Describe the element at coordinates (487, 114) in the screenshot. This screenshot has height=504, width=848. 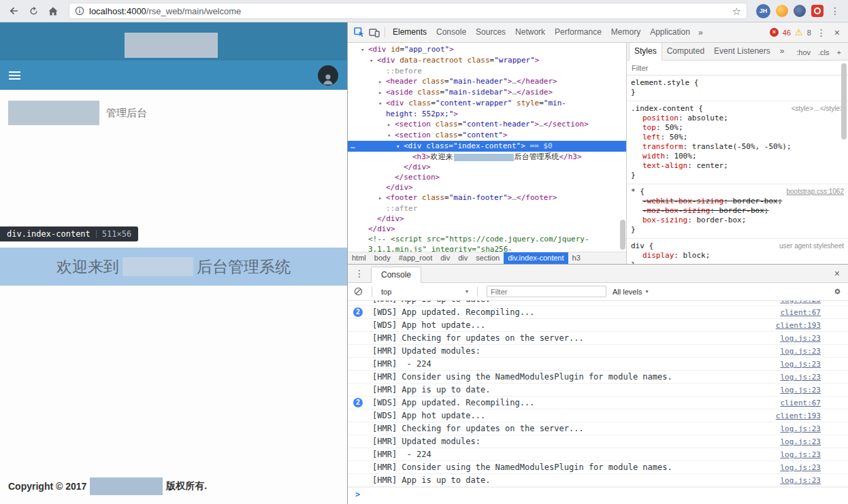
I see `dom-tree-line: height: 552px;">` at that location.